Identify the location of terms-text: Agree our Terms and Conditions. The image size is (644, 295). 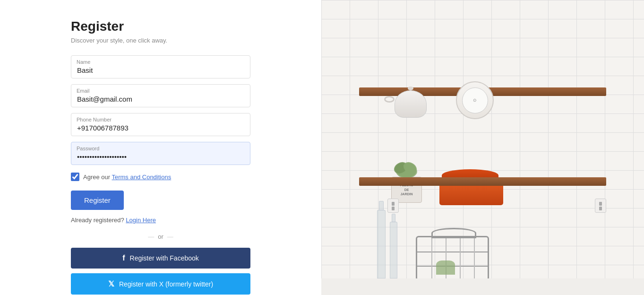
(127, 177).